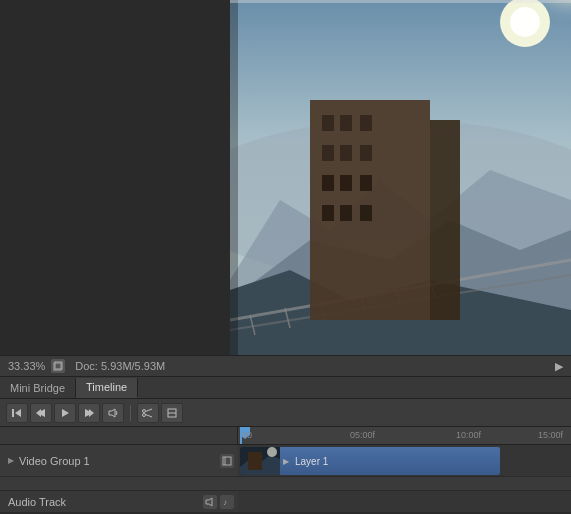 The width and height of the screenshot is (571, 514). I want to click on play-button, so click(65, 413).